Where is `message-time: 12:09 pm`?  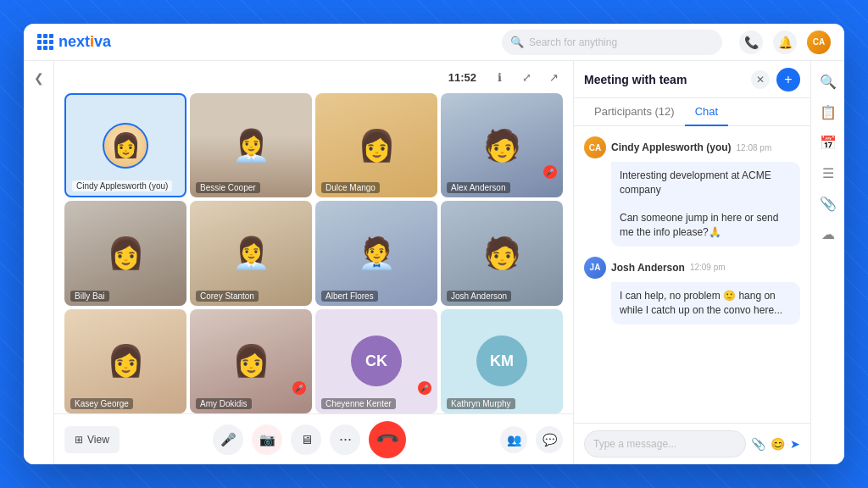
message-time: 12:09 pm is located at coordinates (708, 268).